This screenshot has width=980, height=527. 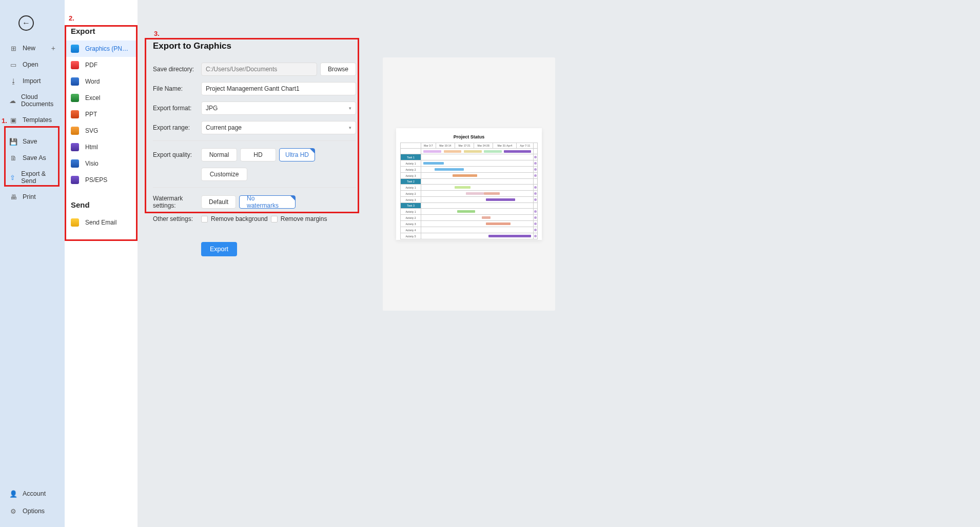 I want to click on export-item-pseps: PS/EPS, so click(x=101, y=180).